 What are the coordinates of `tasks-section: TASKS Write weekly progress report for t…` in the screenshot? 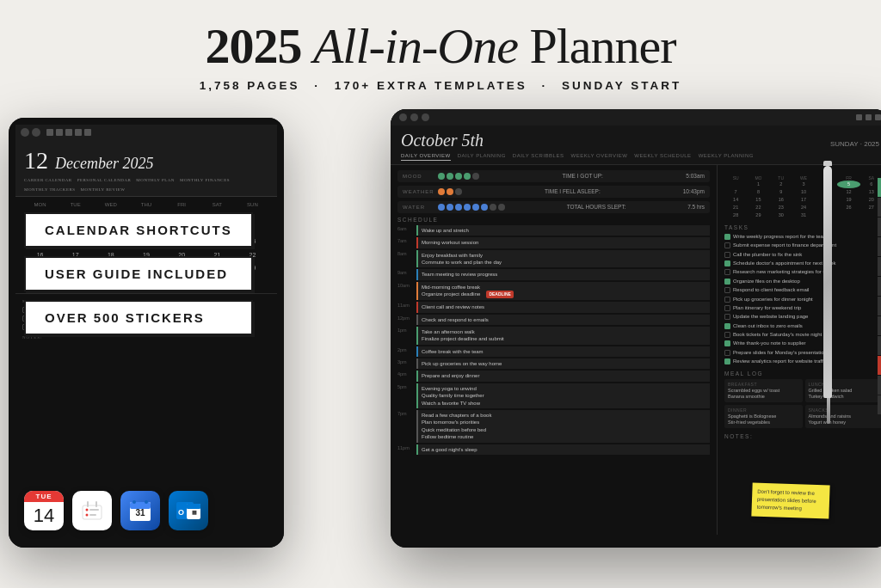 It's located at (803, 295).